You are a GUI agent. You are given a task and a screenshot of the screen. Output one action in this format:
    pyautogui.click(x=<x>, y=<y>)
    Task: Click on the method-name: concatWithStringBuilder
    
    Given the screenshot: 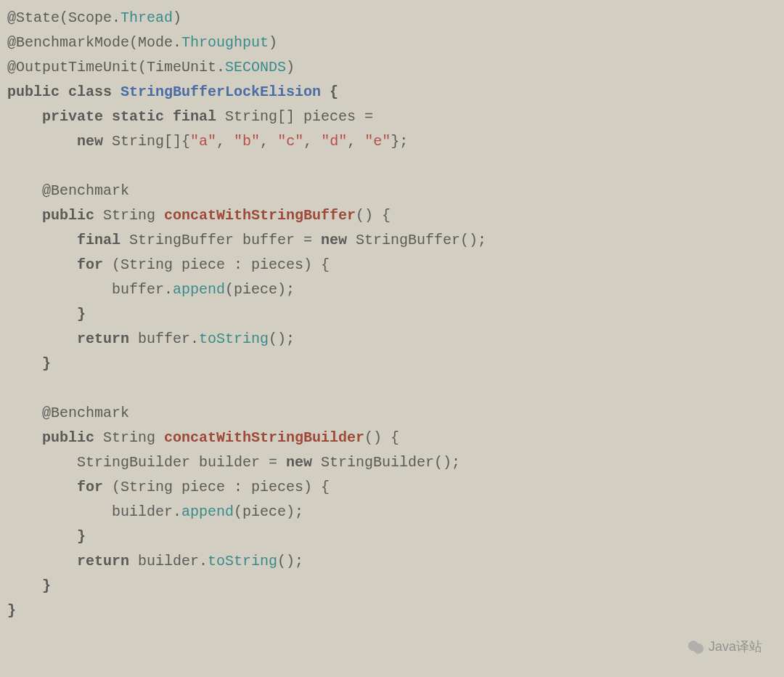 What is the action you would take?
    pyautogui.click(x=264, y=437)
    